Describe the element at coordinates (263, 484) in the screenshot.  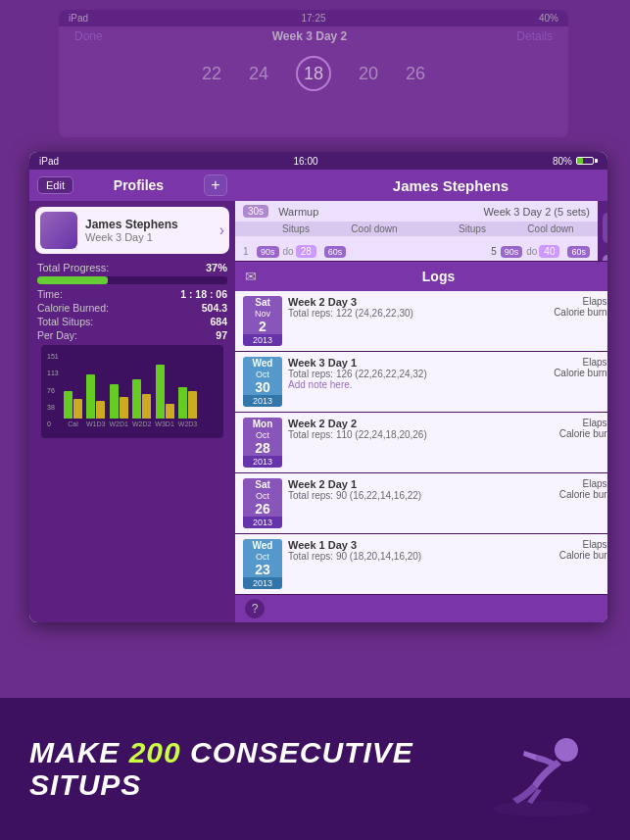
I see `log-day-name-4: Sat` at that location.